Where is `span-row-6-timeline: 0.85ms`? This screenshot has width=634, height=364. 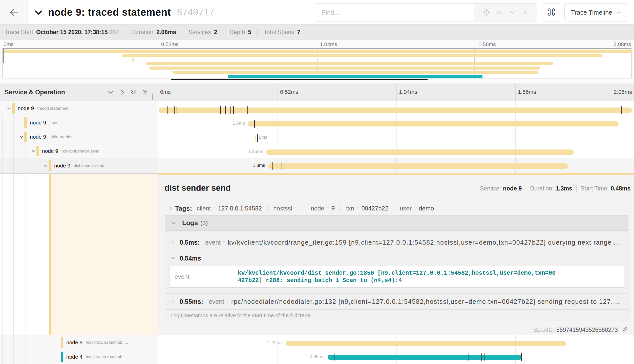 span-row-6-timeline: 0.85ms is located at coordinates (396, 357).